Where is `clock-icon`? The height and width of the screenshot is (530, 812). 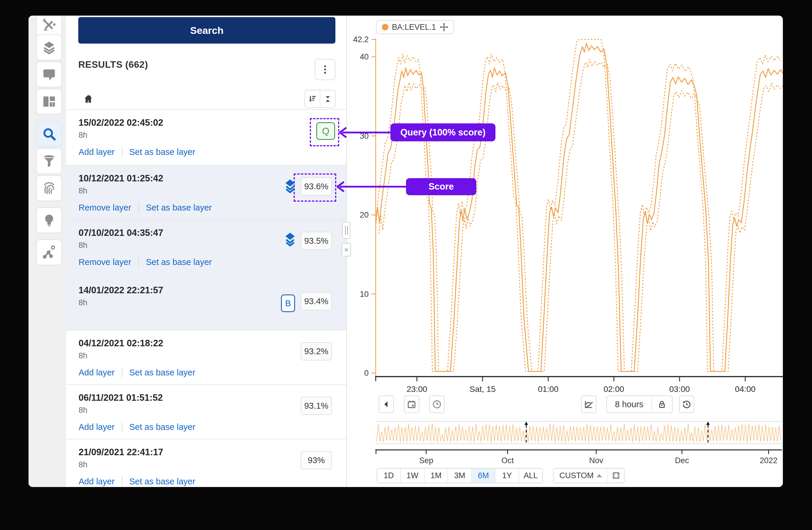 clock-icon is located at coordinates (437, 404).